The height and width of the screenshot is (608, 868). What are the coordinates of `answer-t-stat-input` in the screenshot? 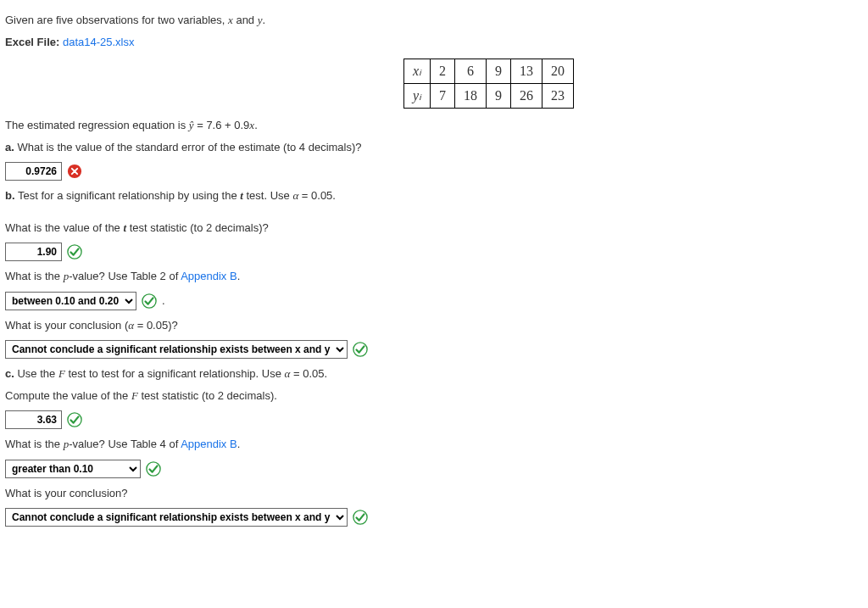 It's located at (34, 252).